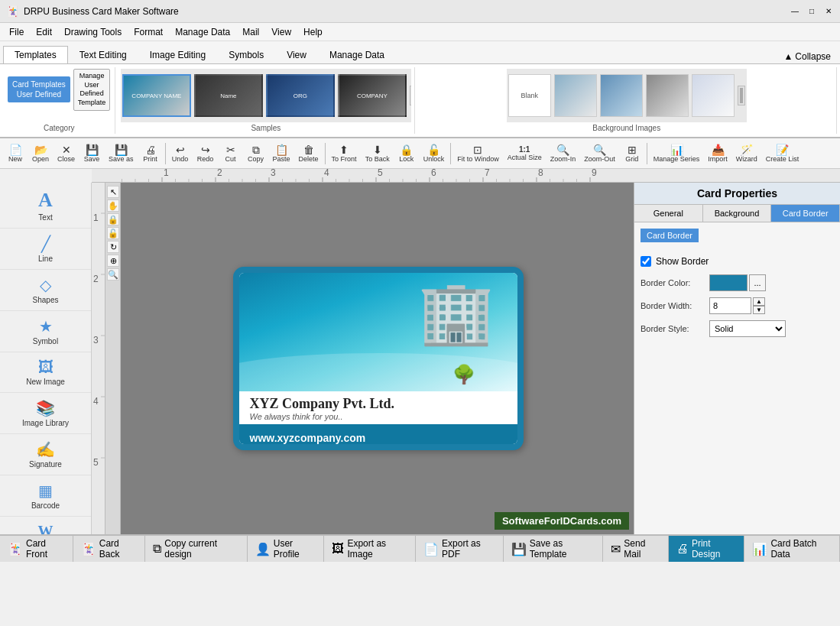 The height and width of the screenshot is (626, 840). Describe the element at coordinates (530, 96) in the screenshot. I see `bg-thumb-blank: Blank` at that location.